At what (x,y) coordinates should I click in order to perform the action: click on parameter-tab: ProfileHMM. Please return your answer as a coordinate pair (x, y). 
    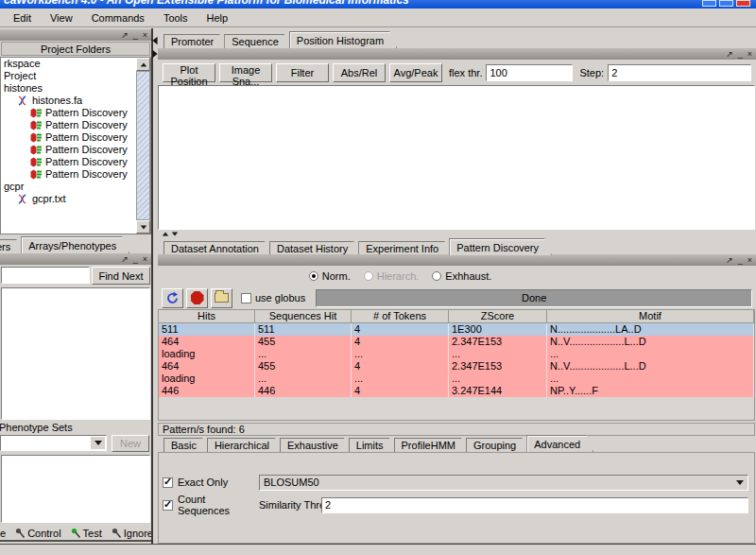
    Looking at the image, I should click on (431, 444).